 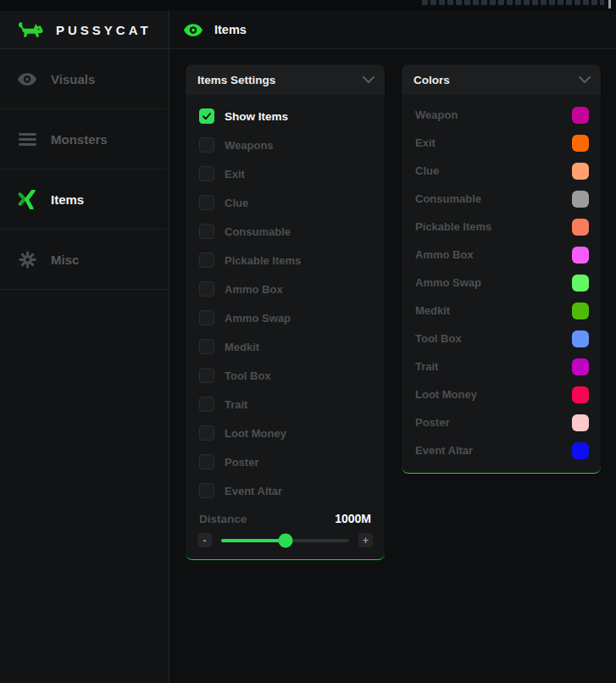 What do you see at coordinates (502, 227) in the screenshot?
I see `color-row-pickable-items: Pickable Items` at bounding box center [502, 227].